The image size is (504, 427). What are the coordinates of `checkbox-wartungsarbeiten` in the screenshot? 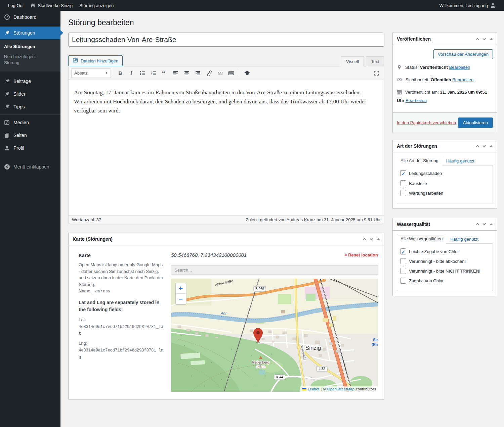 It's located at (403, 193).